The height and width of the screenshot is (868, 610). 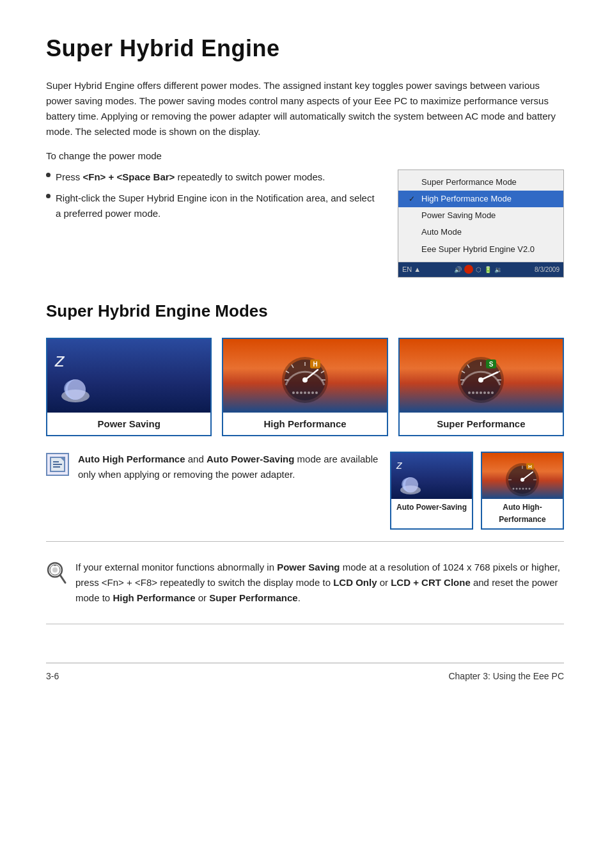 What do you see at coordinates (60, 361) in the screenshot?
I see `sleep-z-icon: z` at bounding box center [60, 361].